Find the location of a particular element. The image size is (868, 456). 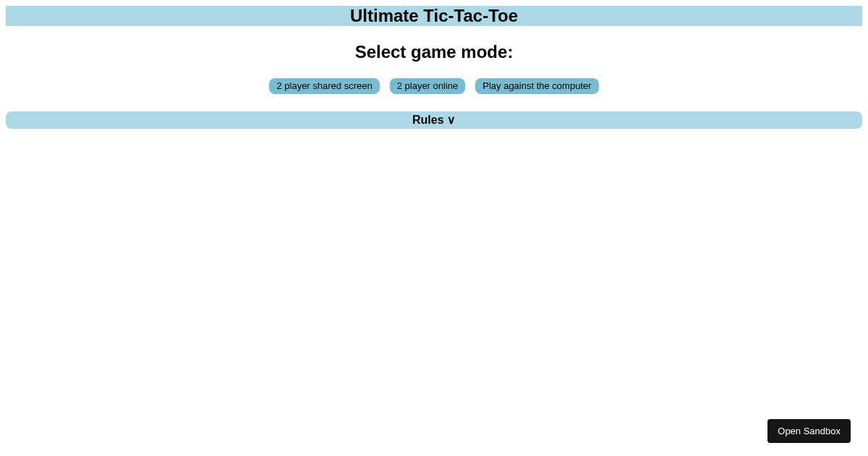

select-mode-heading: Select game mode: is located at coordinates (434, 52).